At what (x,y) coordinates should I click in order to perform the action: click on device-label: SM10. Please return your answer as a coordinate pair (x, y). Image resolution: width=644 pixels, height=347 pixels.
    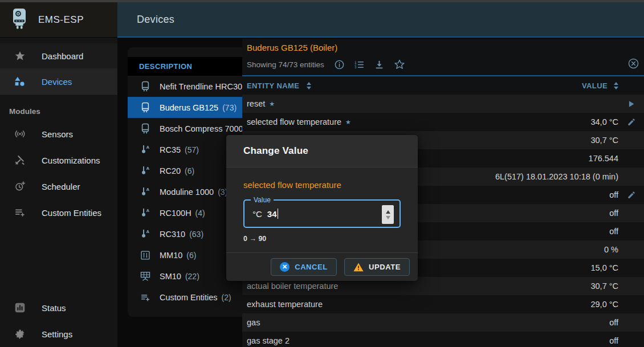
    Looking at the image, I should click on (170, 276).